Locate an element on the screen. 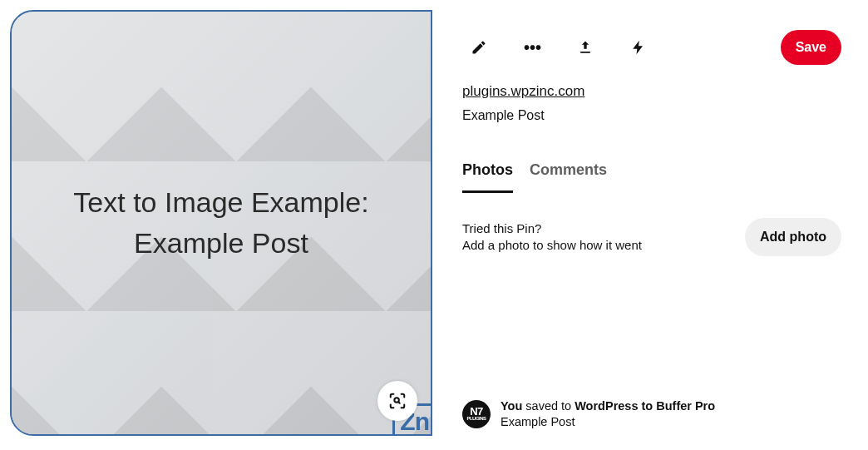 Image resolution: width=868 pixels, height=450 pixels. tab-photos: Photos is located at coordinates (487, 177).